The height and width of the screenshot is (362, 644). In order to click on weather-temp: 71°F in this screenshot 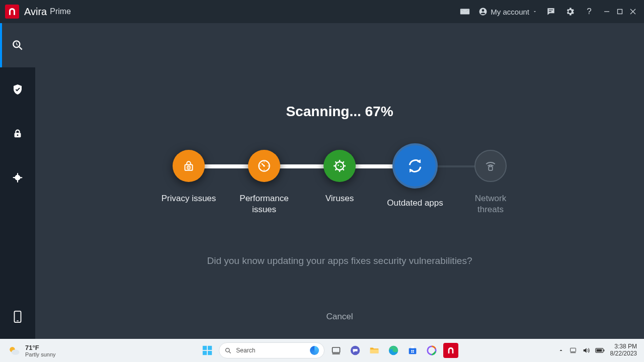, I will do `click(40, 348)`.